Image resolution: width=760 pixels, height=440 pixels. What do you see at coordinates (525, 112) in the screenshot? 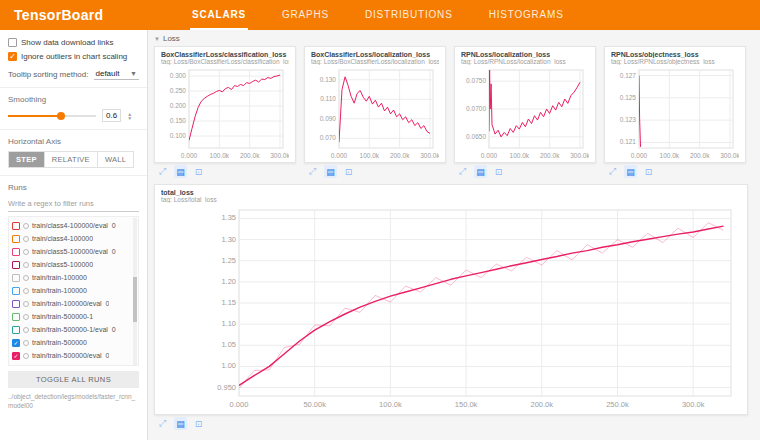
I see `chart-block: RPNLoss/localization_losstag: Loss/RPNLo…` at bounding box center [525, 112].